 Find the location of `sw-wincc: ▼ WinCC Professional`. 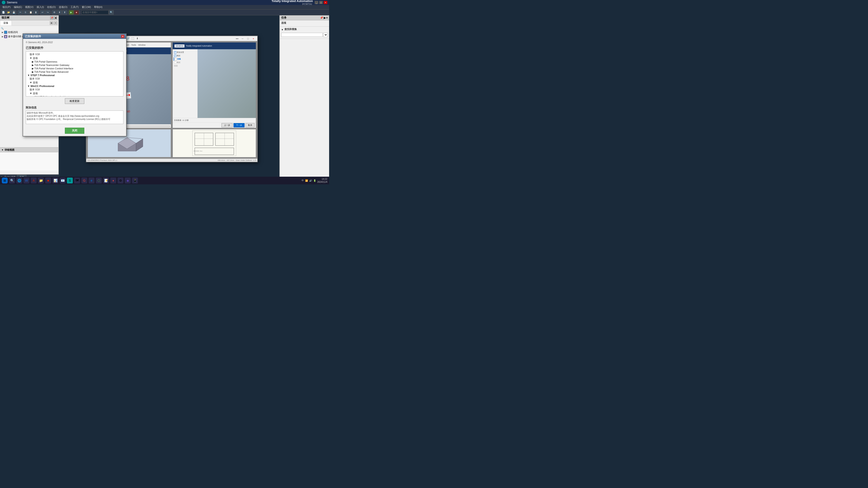

sw-wincc: ▼ WinCC Professional is located at coordinates (75, 86).